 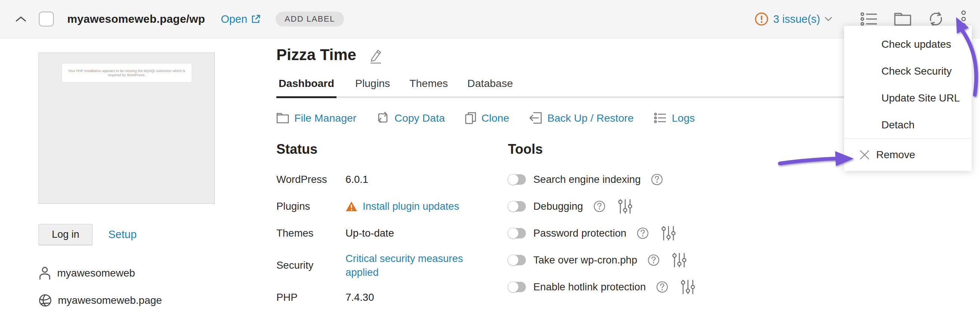 What do you see at coordinates (601, 179) in the screenshot?
I see `tool-row-search-indexing: Search engine indexing` at bounding box center [601, 179].